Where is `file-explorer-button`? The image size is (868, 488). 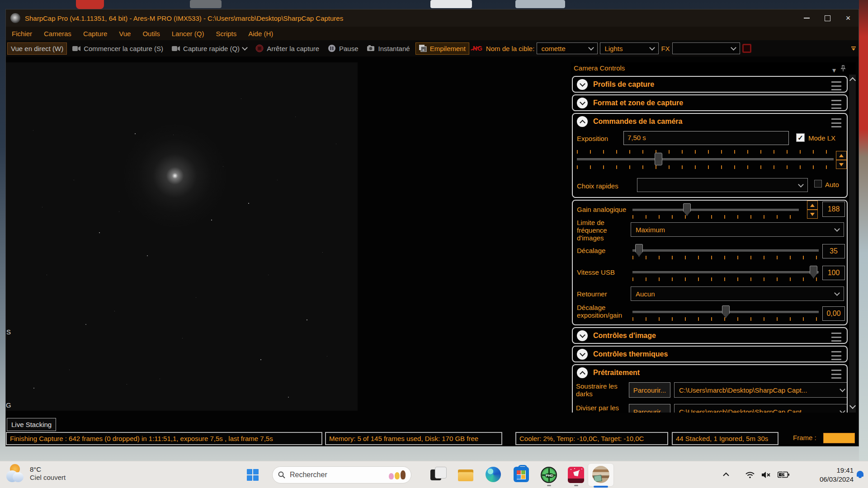
file-explorer-button is located at coordinates (466, 475).